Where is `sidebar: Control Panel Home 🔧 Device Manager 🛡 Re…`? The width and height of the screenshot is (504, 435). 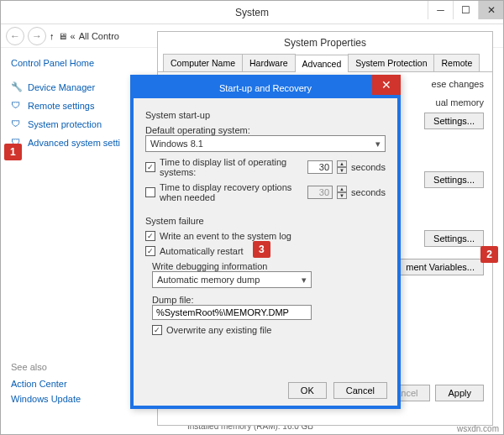
sidebar: Control Panel Home 🔧 Device Manager 🛡 Re… is located at coordinates (76, 107).